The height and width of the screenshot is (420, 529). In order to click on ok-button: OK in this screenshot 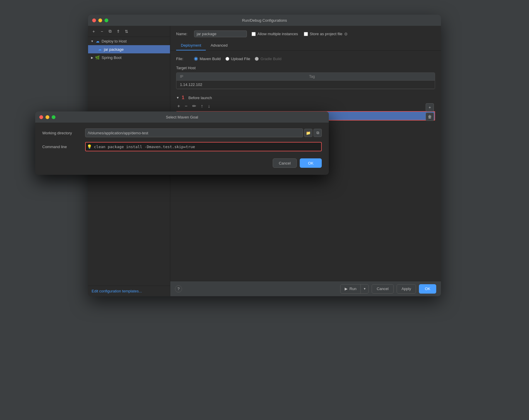, I will do `click(427, 289)`.